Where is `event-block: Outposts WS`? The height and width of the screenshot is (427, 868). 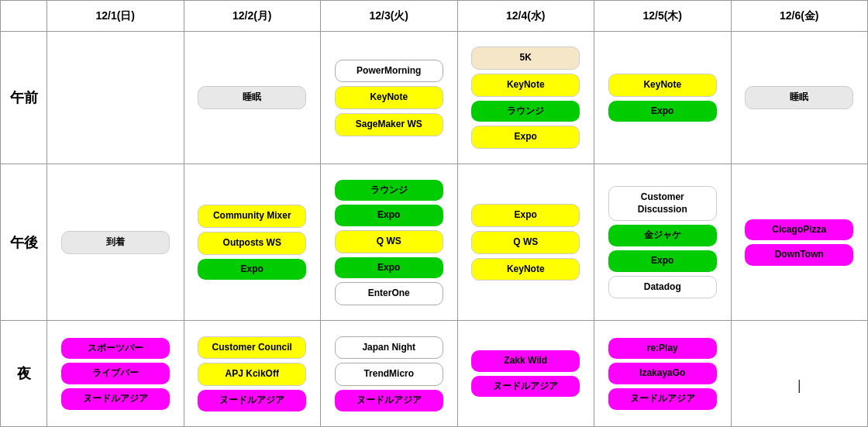
event-block: Outposts WS is located at coordinates (252, 243).